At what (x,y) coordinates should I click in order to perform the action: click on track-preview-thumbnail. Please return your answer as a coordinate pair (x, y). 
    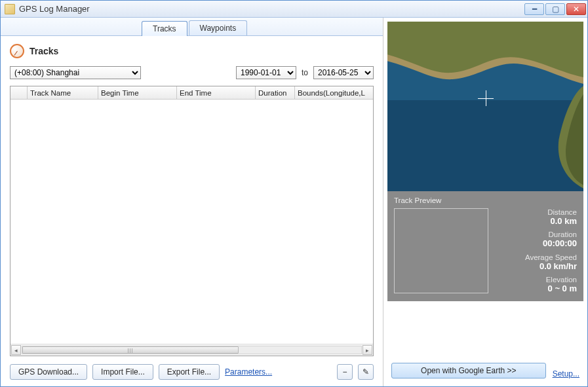
    Looking at the image, I should click on (441, 251).